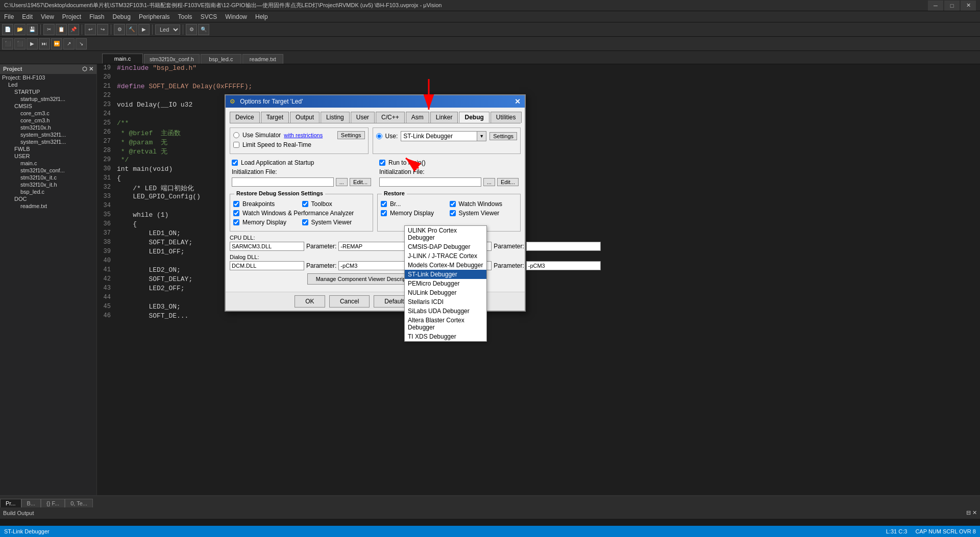 The width and height of the screenshot is (980, 537). I want to click on watch-windows-checkbox, so click(236, 213).